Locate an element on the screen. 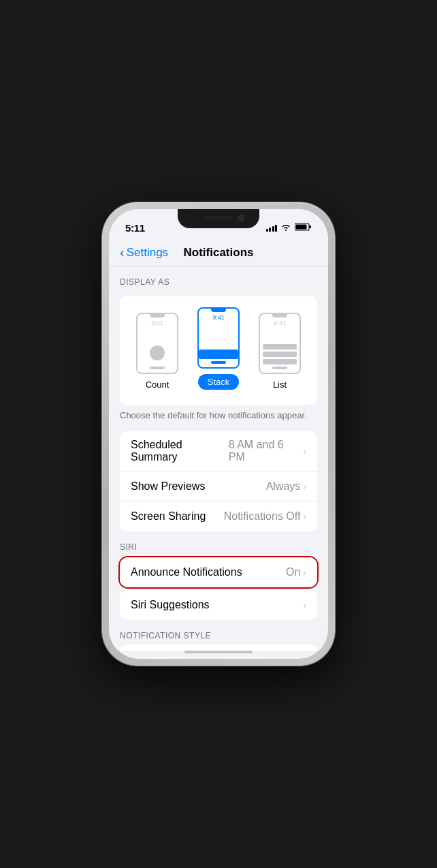  main-settings-card: Scheduled Summary 8 AM and 6 PM › Show P… is located at coordinates (218, 481).